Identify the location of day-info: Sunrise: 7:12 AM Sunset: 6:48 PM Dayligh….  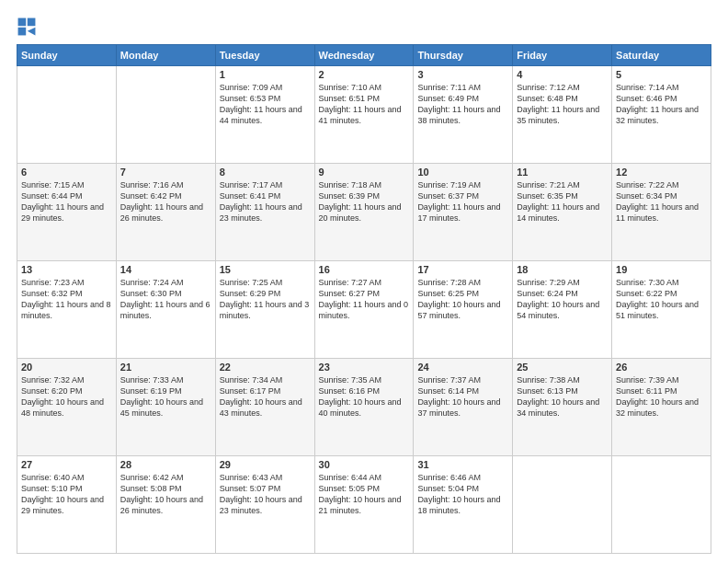
(563, 105).